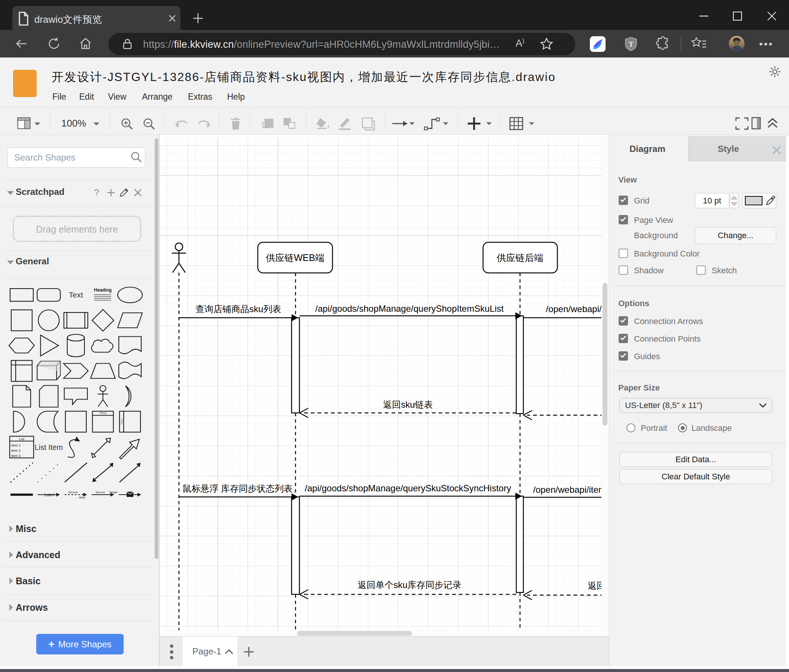 The height and width of the screenshot is (672, 789). What do you see at coordinates (50, 495) in the screenshot?
I see `svg-text: Label` at bounding box center [50, 495].